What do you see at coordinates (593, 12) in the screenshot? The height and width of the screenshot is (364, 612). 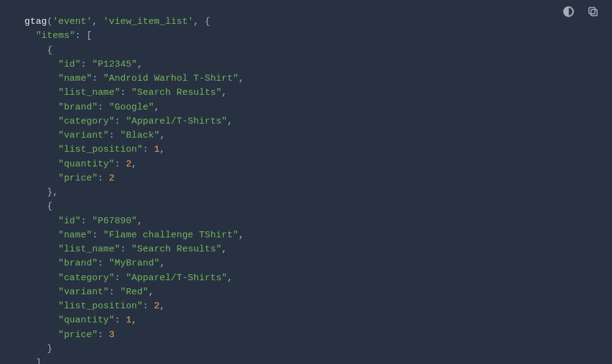 I see `copy-icon` at bounding box center [593, 12].